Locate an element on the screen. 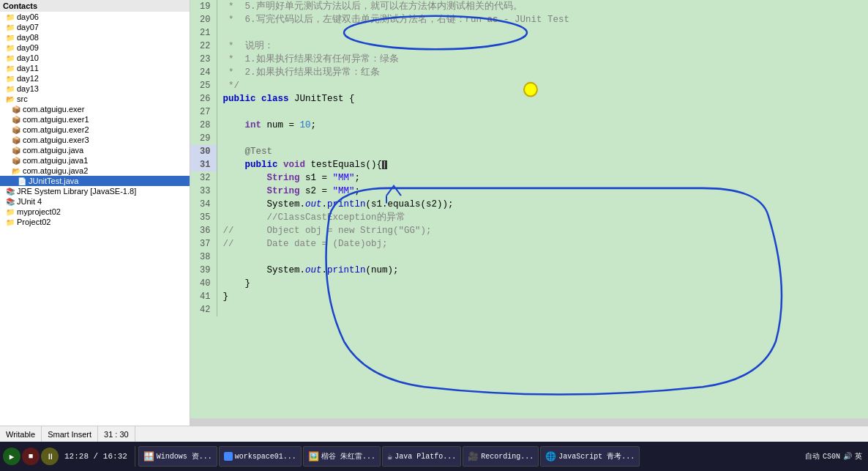  line-code-23: * 1.如果执行结果没有任何异常：绿条 is located at coordinates (542, 59).